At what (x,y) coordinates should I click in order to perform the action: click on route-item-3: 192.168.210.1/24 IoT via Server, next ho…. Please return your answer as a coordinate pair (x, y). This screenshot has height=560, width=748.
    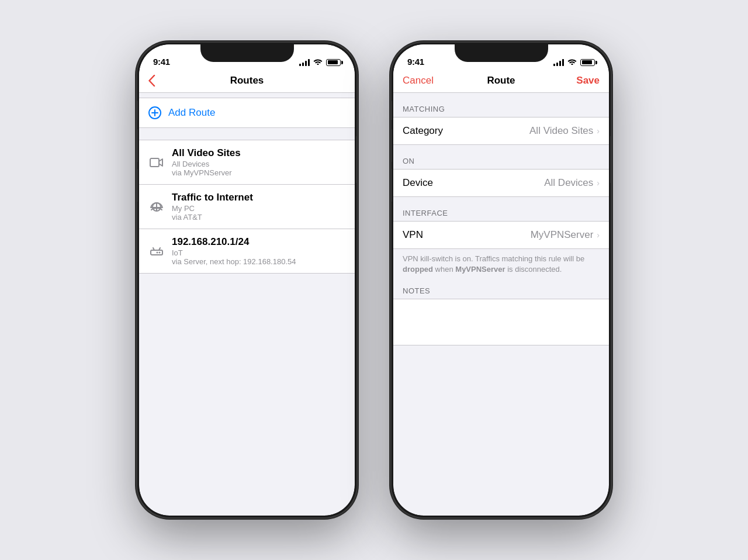
    Looking at the image, I should click on (247, 251).